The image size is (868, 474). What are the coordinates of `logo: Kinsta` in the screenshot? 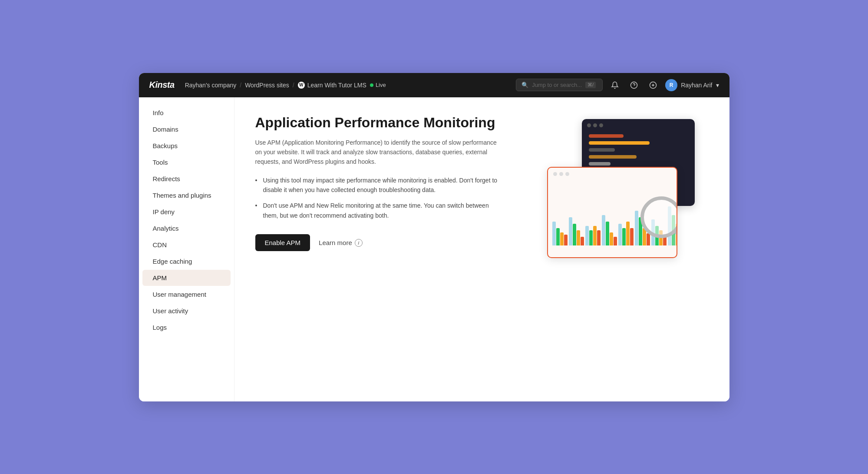 It's located at (162, 85).